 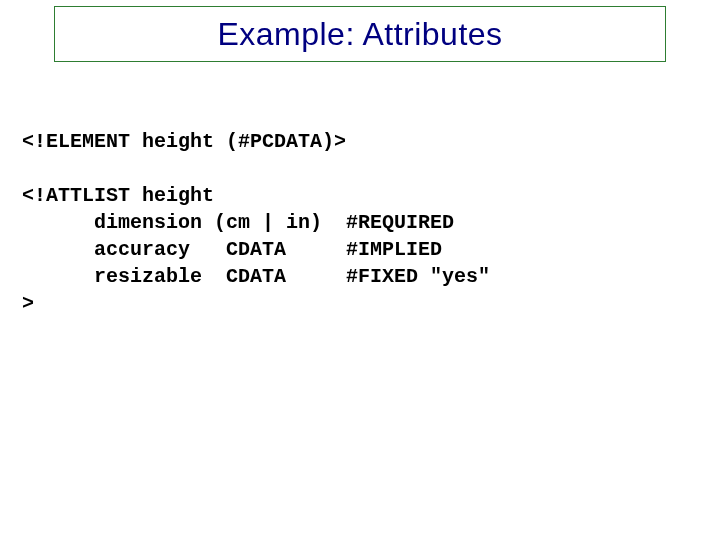 What do you see at coordinates (360, 34) in the screenshot?
I see `title-container: Example: Attributes` at bounding box center [360, 34].